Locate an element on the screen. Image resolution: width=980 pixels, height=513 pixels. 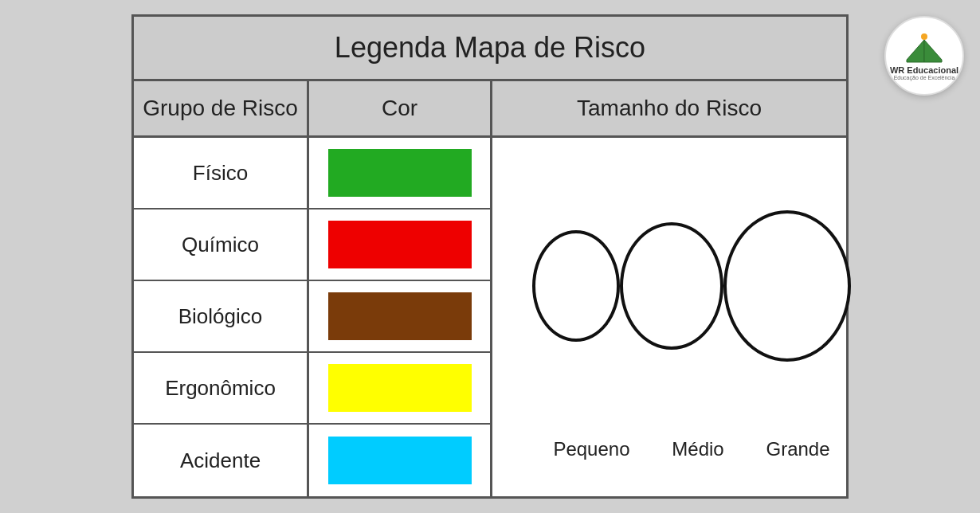
row-ergonomico: Ergonômico is located at coordinates (313, 389).